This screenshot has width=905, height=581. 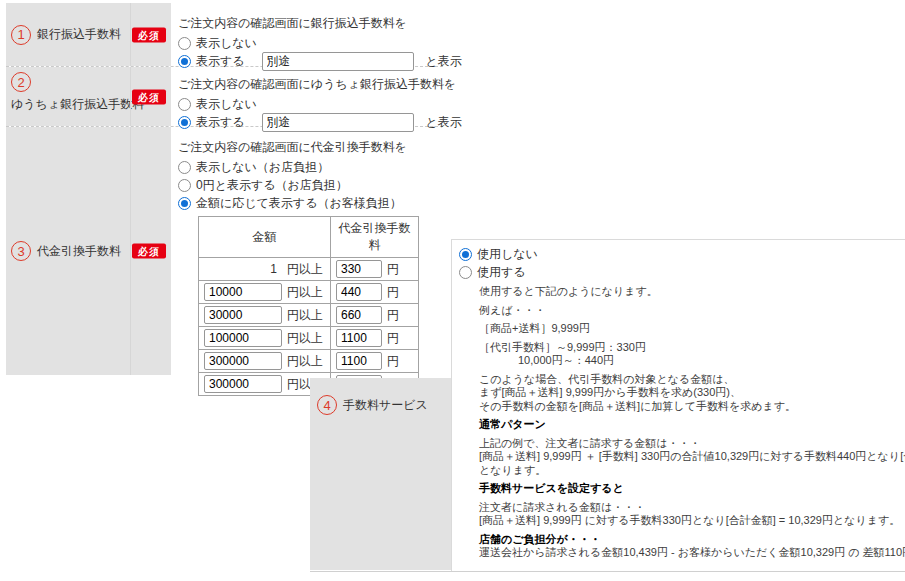 What do you see at coordinates (224, 35) in the screenshot?
I see `row-bank-transfer-fee: 1 銀行振込手数料 必須 ご注文内容の確認画面に銀行振込手数料を 表示しない 表…` at bounding box center [224, 35].